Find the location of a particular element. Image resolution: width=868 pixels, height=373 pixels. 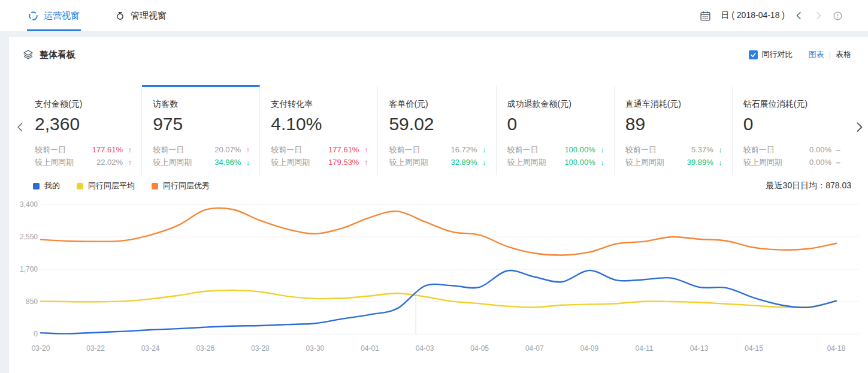

x-axis-tick: 04-03 is located at coordinates (425, 348).